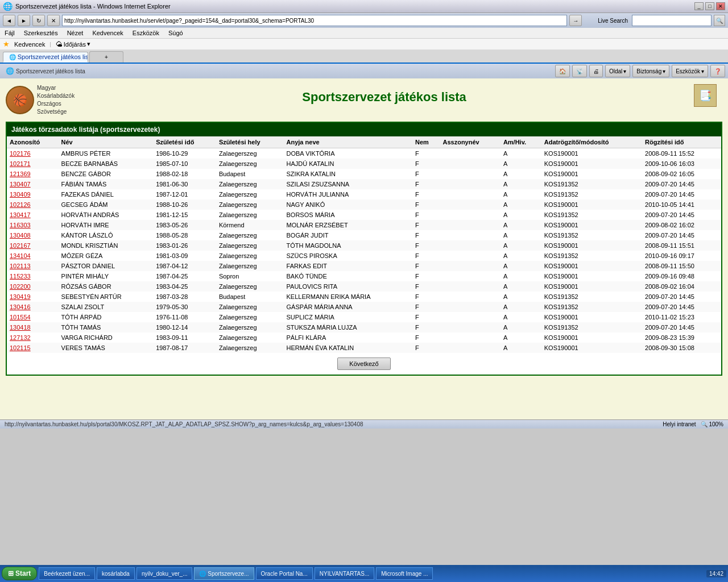 The height and width of the screenshot is (582, 728). Describe the element at coordinates (693, 424) in the screenshot. I see `status-right: Helyi intranet 🔍 100%` at that location.